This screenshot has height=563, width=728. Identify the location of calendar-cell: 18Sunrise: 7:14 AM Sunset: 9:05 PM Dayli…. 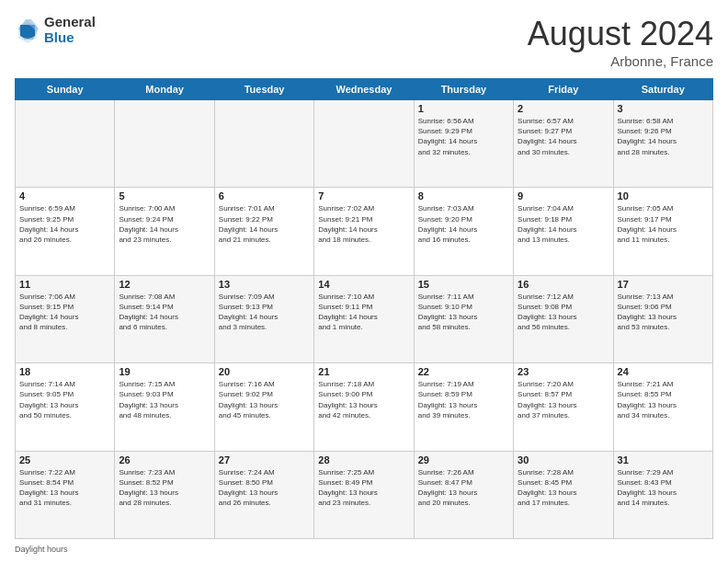
(65, 407).